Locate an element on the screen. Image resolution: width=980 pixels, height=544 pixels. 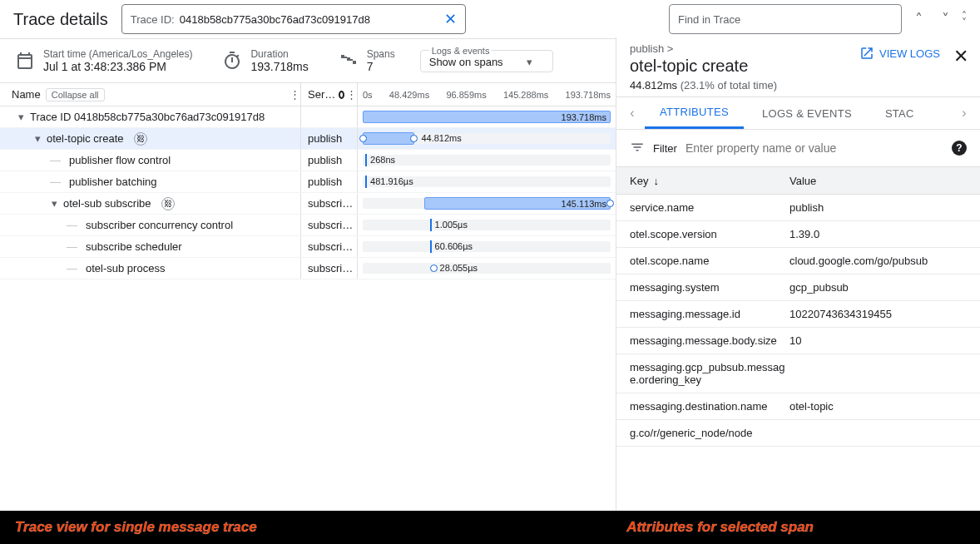
find-in-trace-input: Find in Trace is located at coordinates (785, 19).